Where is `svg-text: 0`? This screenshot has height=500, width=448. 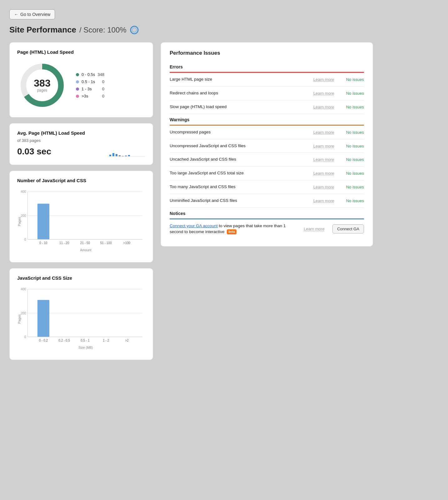 svg-text: 0 is located at coordinates (25, 239).